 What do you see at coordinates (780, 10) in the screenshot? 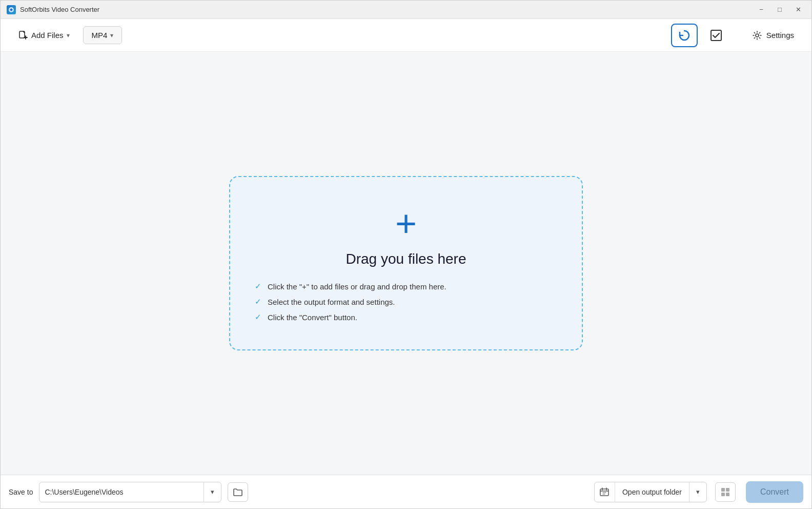
I see `window-controls: − □ ✕` at bounding box center [780, 10].